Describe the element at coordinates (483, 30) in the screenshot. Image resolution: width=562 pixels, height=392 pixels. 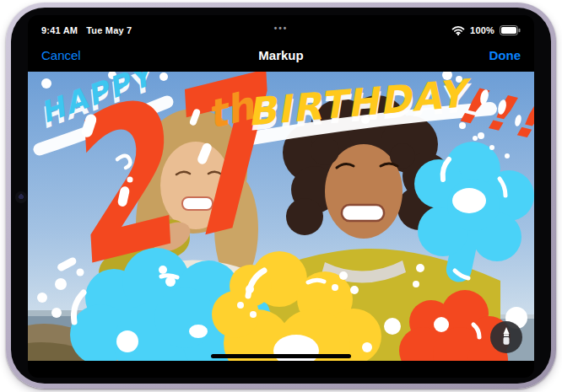
I see `battery-percent: 100%` at that location.